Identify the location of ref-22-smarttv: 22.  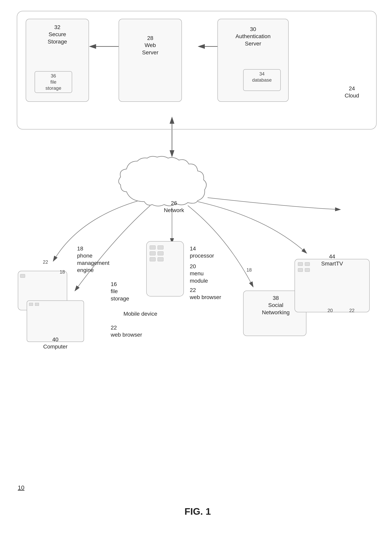
(352, 310).